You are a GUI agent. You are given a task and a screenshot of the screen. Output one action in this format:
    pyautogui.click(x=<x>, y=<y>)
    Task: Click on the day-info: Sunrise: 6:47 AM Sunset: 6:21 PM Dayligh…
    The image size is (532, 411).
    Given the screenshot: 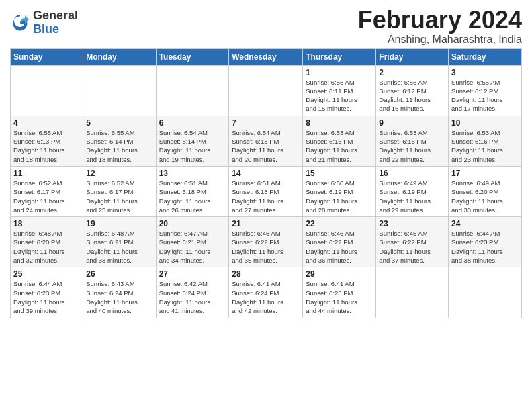 What is the action you would take?
    pyautogui.click(x=193, y=247)
    